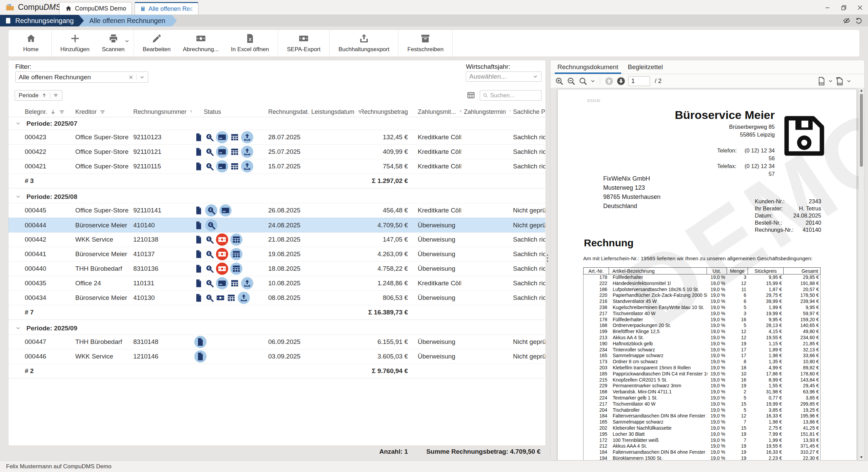  Describe the element at coordinates (277, 138) in the screenshot. I see `invoice-row: 000423 Office Super-Store 92110123 € 28.…` at that location.